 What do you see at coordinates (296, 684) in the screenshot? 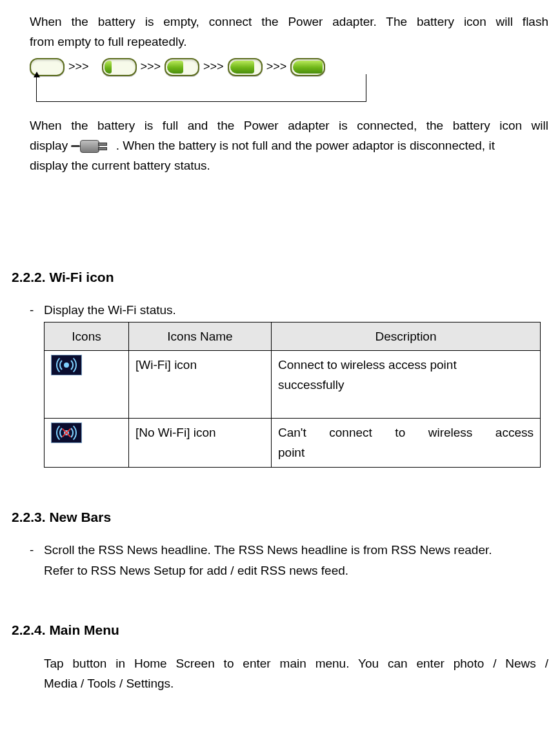
I see `section-224-line-2: Media / Tools / Settings.` at bounding box center [296, 684].